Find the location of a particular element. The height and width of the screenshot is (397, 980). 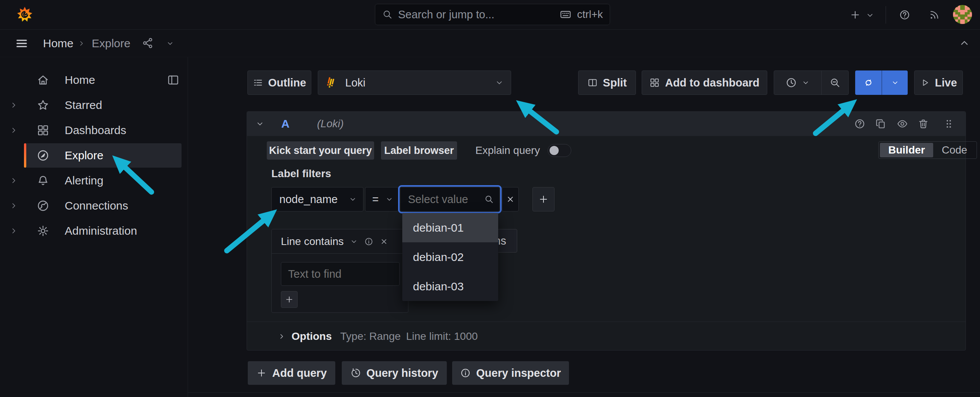

grafana-logo is located at coordinates (25, 14).